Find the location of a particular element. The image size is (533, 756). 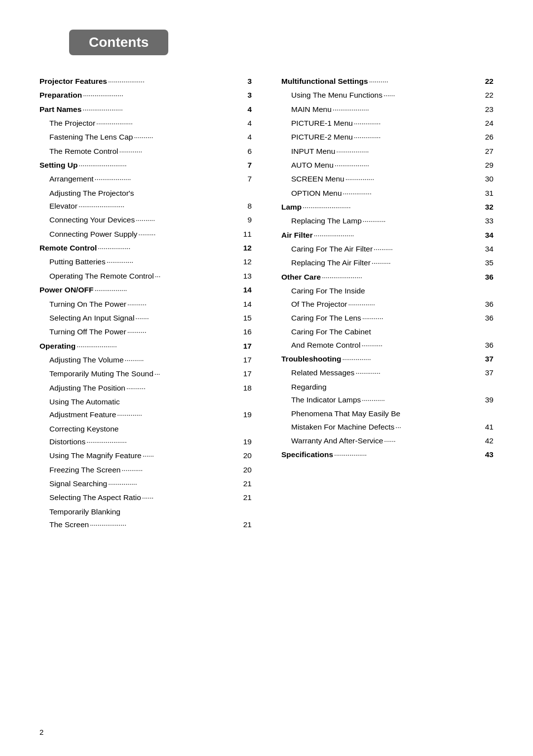

entry-number: 32 is located at coordinates (489, 207).